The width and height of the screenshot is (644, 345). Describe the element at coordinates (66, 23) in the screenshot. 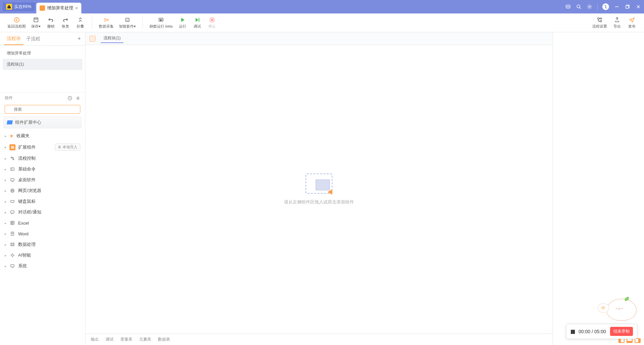

I see `redo-button: 恢复` at that location.